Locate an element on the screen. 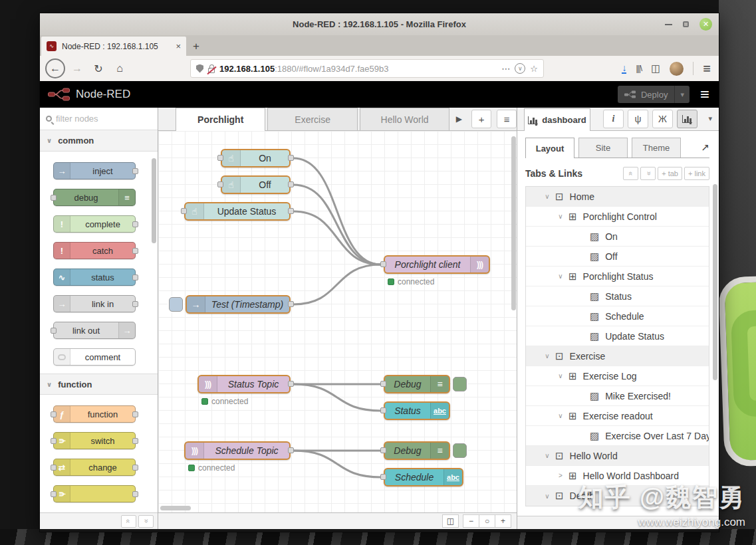  debug-toggle-button is located at coordinates (460, 384).